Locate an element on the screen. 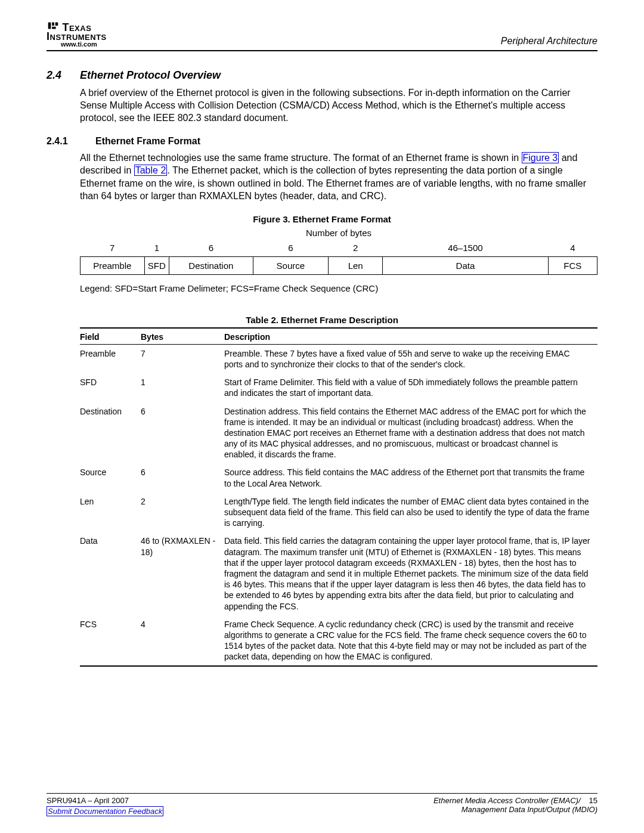  cell-field: SFD is located at coordinates (110, 388).